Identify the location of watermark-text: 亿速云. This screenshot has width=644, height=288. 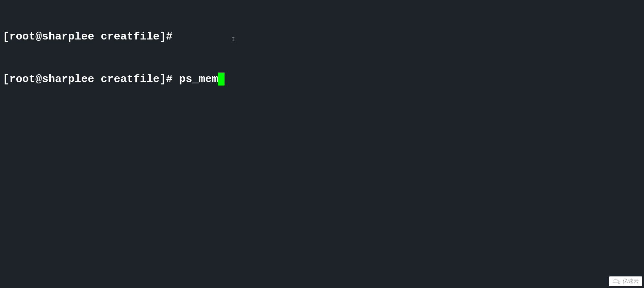
(631, 281).